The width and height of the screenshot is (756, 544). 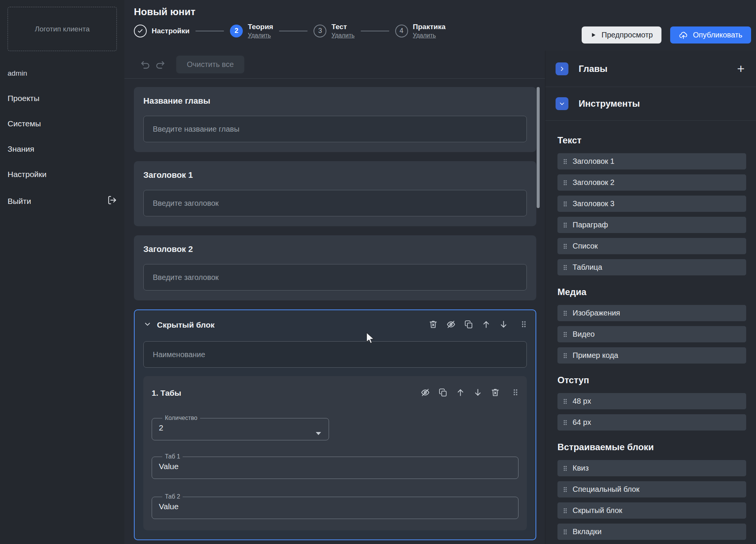 What do you see at coordinates (562, 69) in the screenshot?
I see `expand-chapters-button` at bounding box center [562, 69].